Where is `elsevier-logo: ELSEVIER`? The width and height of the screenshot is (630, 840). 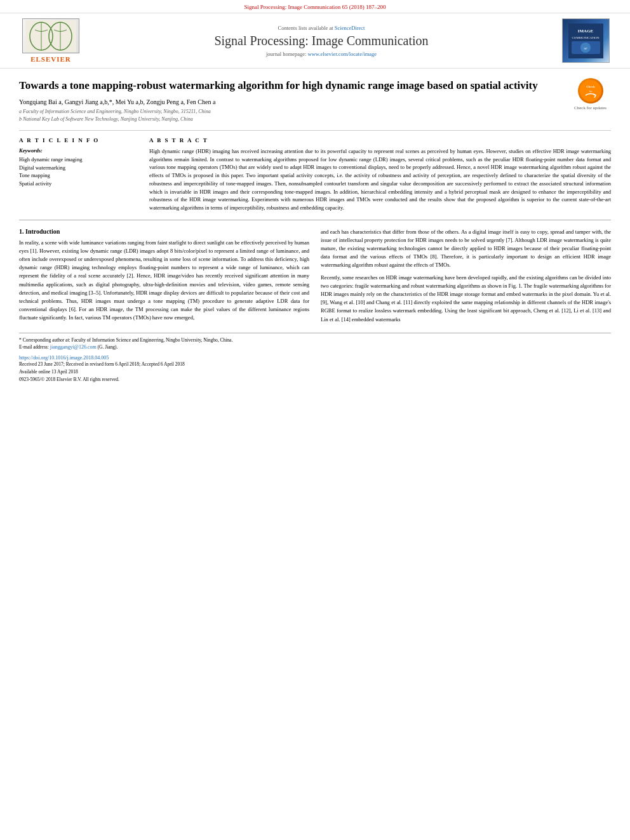
elsevier-logo: ELSEVIER is located at coordinates (51, 41).